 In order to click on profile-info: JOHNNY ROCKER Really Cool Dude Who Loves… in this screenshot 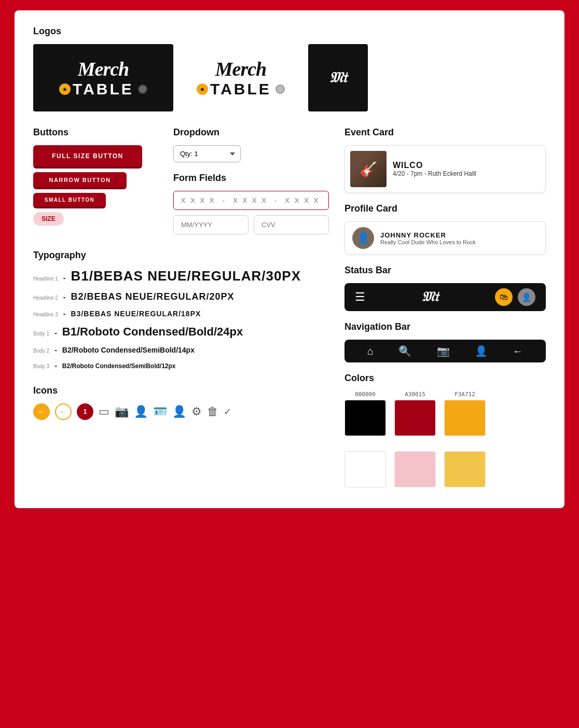, I will do `click(428, 239)`.